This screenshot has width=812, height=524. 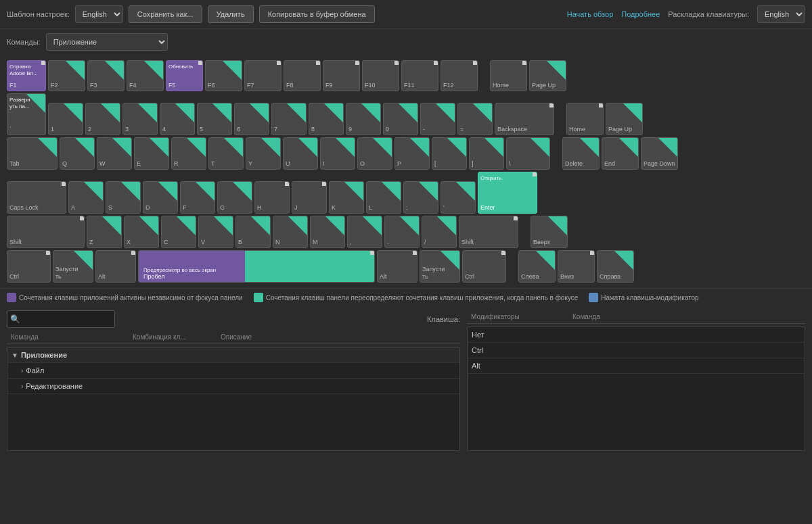 I want to click on key-slash: /, so click(x=439, y=232).